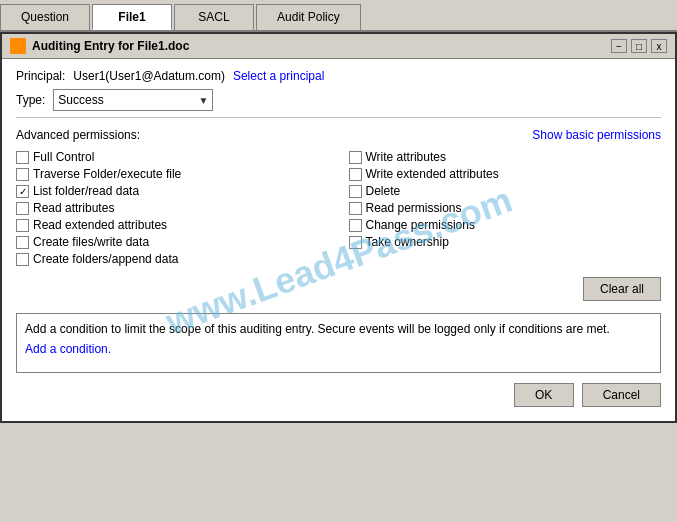 The image size is (677, 522). Describe the element at coordinates (506, 208) in the screenshot. I see `permission-read-permissions: Read permissions` at that location.